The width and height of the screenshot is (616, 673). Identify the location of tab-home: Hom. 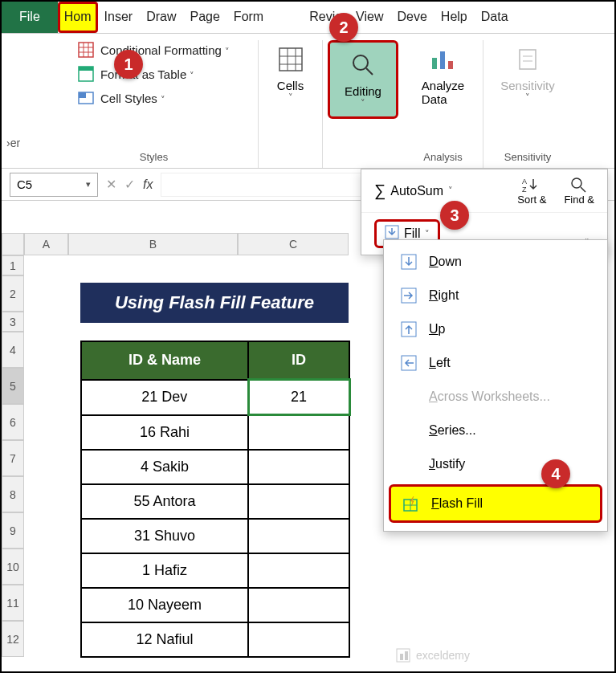
(78, 18).